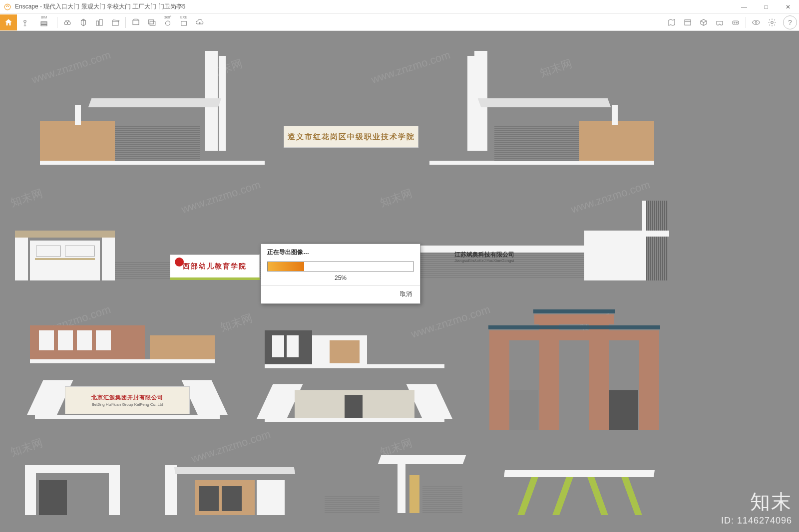 The image size is (799, 532). Describe the element at coordinates (8, 22) in the screenshot. I see `home-button` at that location.